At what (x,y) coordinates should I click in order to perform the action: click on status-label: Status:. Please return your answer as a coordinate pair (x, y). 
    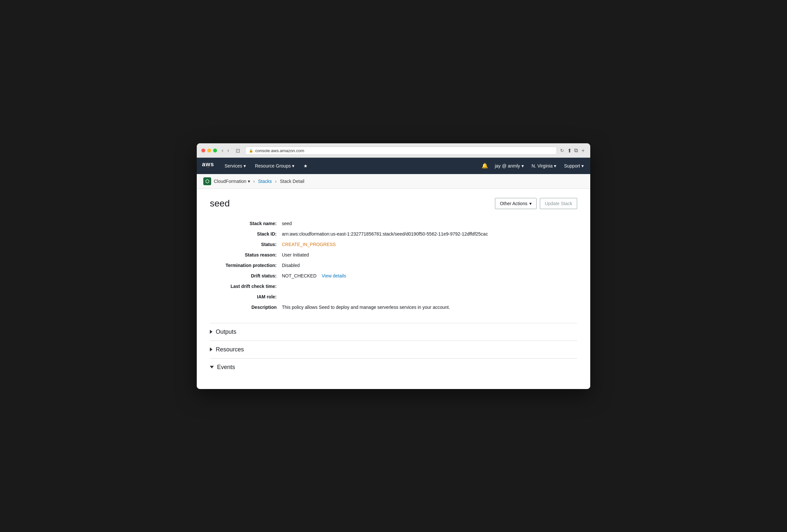
    Looking at the image, I should click on (246, 244).